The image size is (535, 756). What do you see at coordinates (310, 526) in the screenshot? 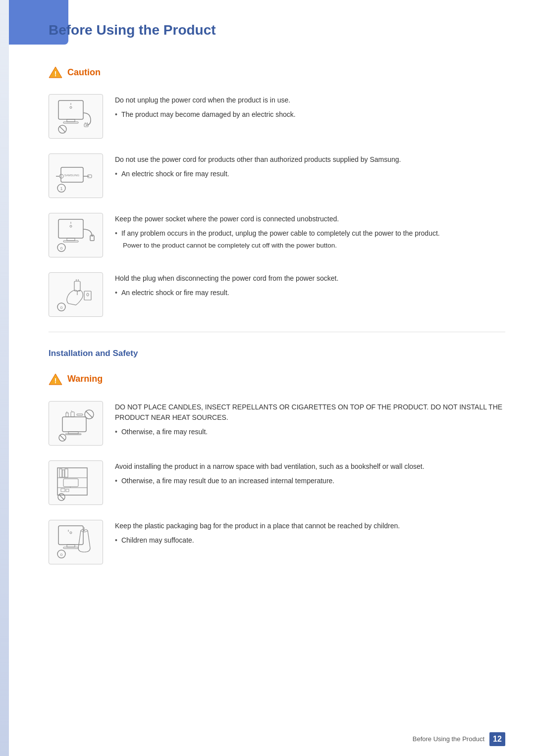
I see `warning-3-main: Keep the plastic packaging bag for the p…` at bounding box center [310, 526].